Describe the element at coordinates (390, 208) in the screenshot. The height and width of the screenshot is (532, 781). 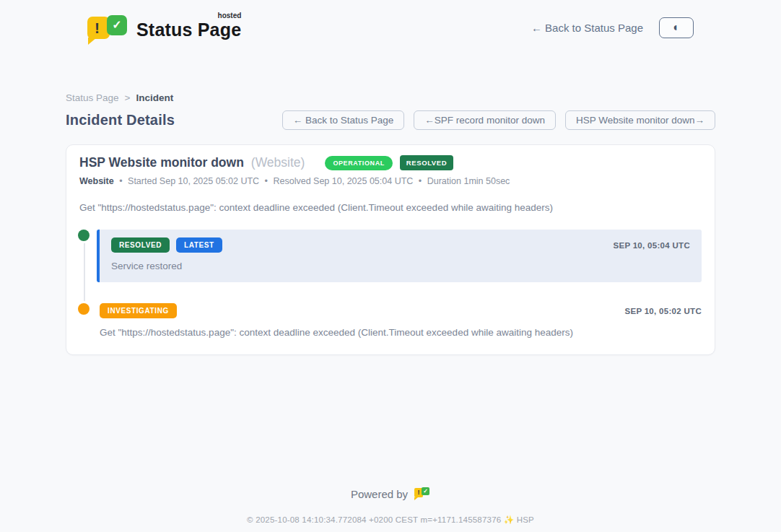
I see `incident-description: Get "https://hostedstatus.page": context…` at that location.